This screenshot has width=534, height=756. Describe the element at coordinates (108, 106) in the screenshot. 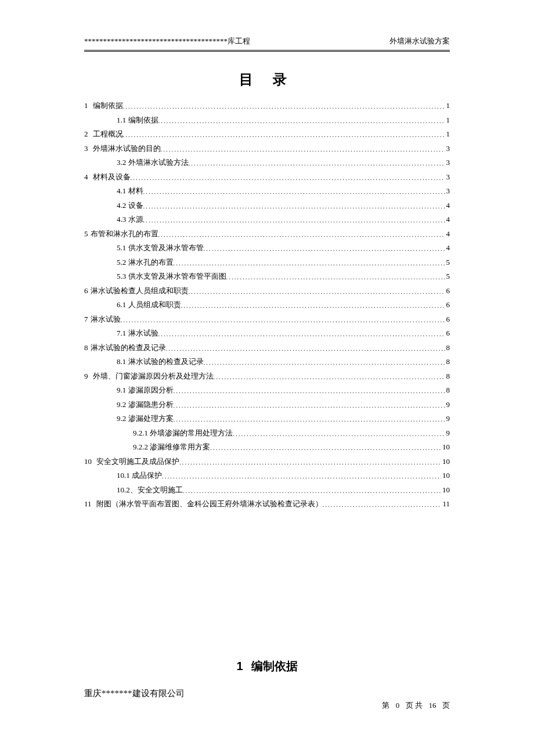

I see `toc-entry-text: 编制依据` at that location.